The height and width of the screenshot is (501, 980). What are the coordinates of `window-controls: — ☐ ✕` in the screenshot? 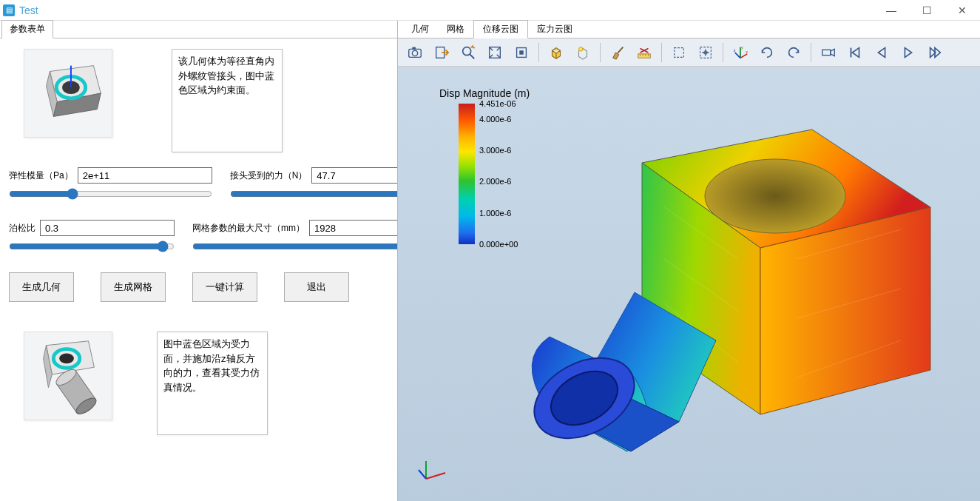 It's located at (927, 10).